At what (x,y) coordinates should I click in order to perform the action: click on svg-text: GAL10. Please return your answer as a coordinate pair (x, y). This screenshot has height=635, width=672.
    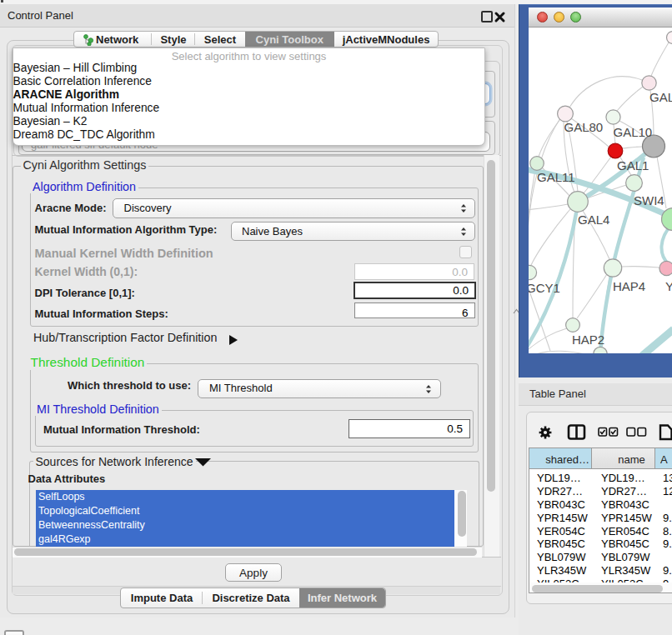
    Looking at the image, I should click on (634, 132).